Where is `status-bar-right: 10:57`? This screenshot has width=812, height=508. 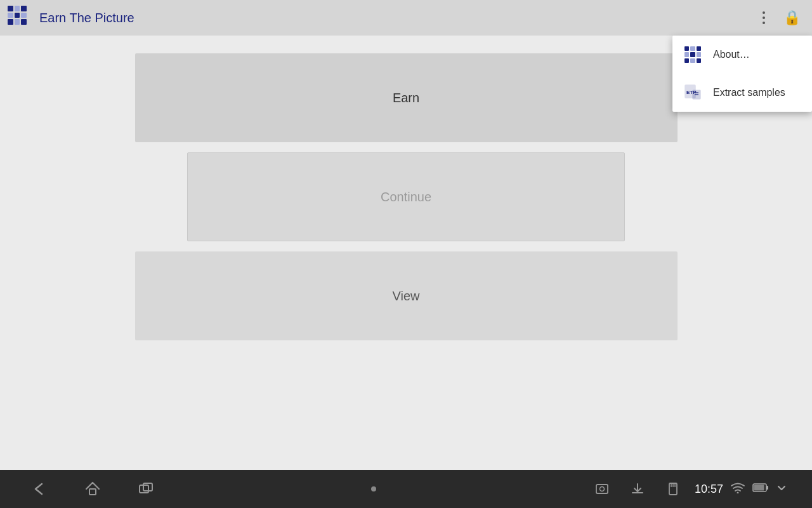
status-bar-right: 10:57 is located at coordinates (688, 489).